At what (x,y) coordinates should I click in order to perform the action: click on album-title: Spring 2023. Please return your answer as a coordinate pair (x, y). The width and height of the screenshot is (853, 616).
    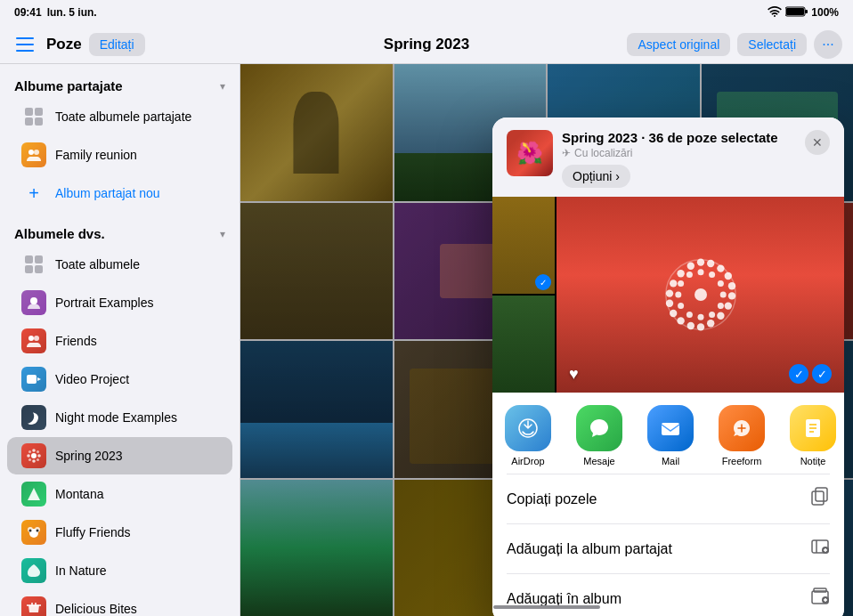
    Looking at the image, I should click on (426, 45).